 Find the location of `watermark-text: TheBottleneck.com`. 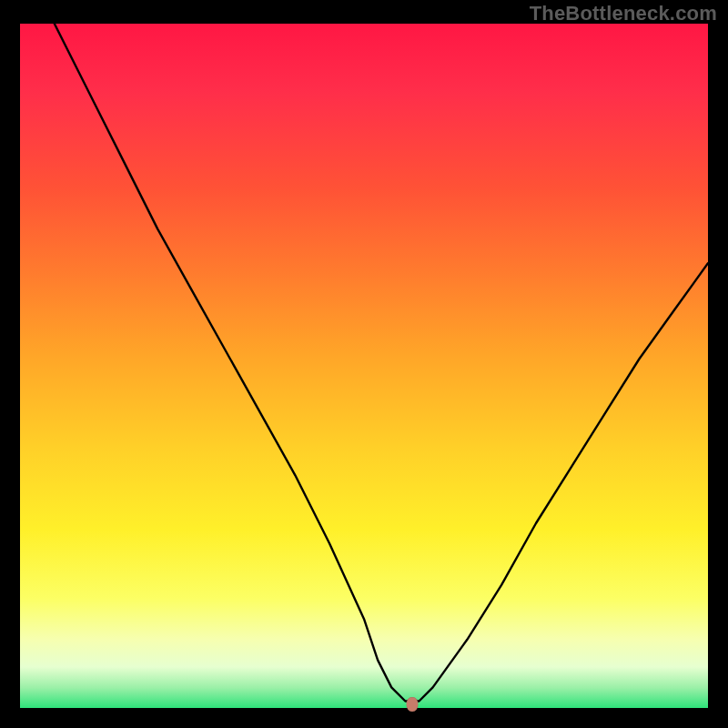

watermark-text: TheBottleneck.com is located at coordinates (623, 14).